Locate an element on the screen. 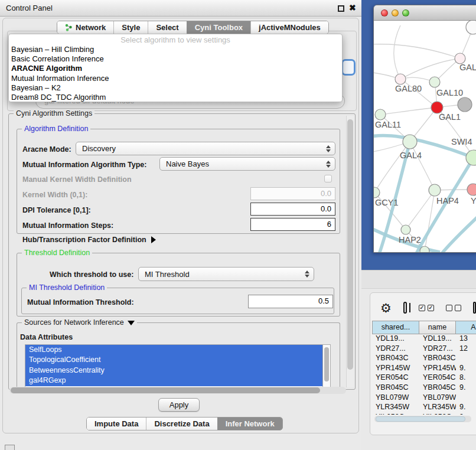 This screenshot has height=450, width=476. manual-kernel-label: Manual Kernel Width Definition is located at coordinates (77, 180).